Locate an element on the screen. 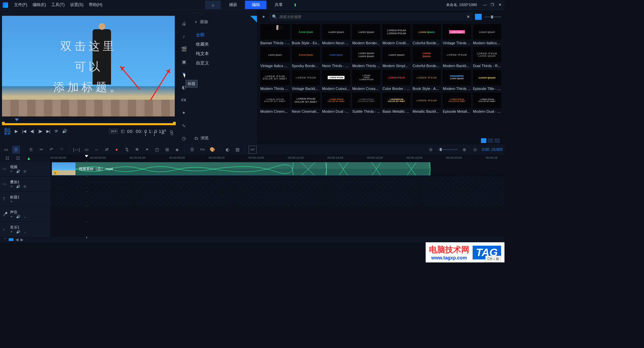 This screenshot has height=348, width=644. mark-in-button: [ is located at coordinates (146, 134).